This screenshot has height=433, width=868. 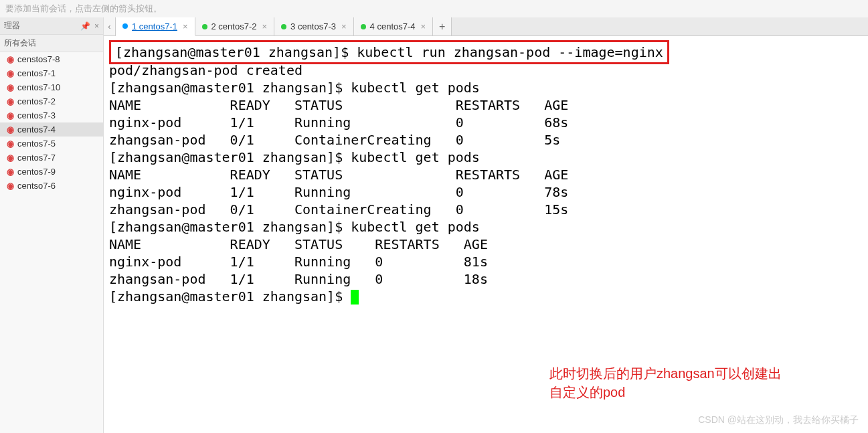 I want to click on session-item: ◉centos7-5, so click(x=52, y=143).